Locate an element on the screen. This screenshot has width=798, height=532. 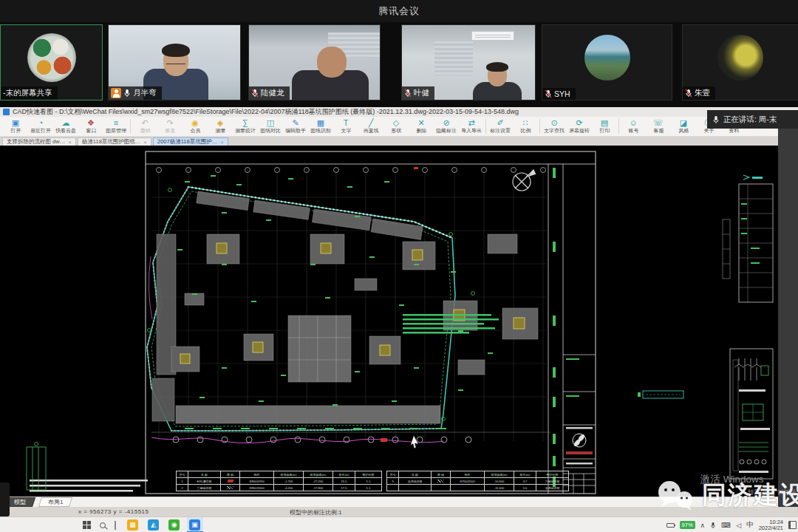
toolbar-button-compare: ◫图纸对比 is located at coordinates (270, 126).